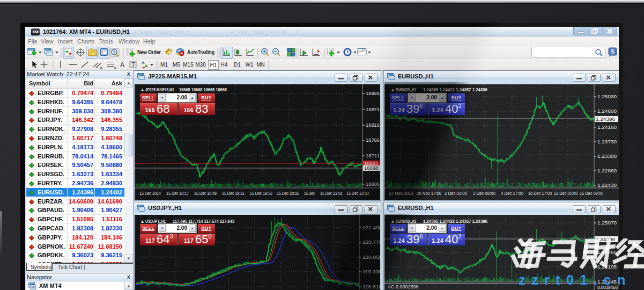 The height and width of the screenshot is (290, 644). What do you see at coordinates (373, 156) in the screenshot?
I see `svg-text: 16711` at bounding box center [373, 156].